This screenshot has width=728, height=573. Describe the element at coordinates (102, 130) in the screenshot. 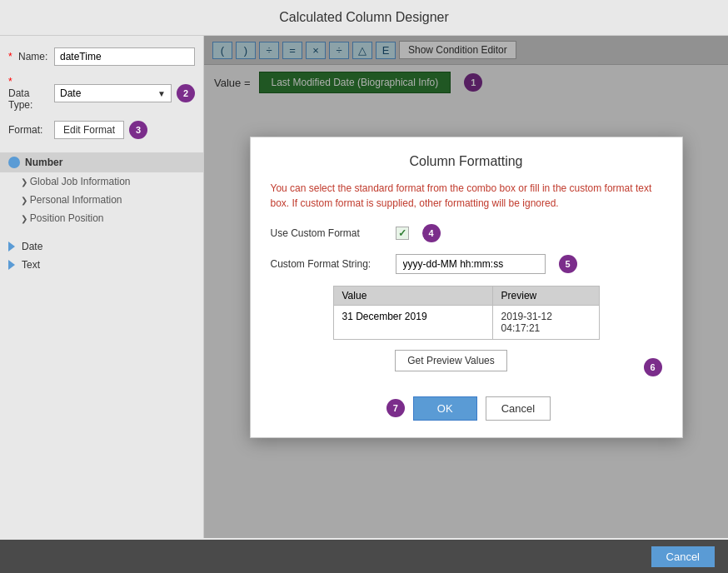

I see `format-row: Format: Edit Format 3` at that location.